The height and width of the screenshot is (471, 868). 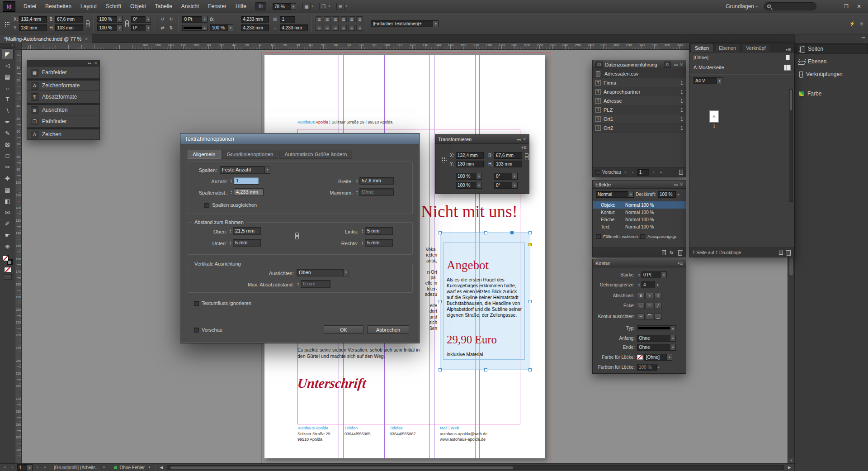 I want to click on offer-body: Als es die ersten Hügel des Kursivgebirg…, so click(x=486, y=298).